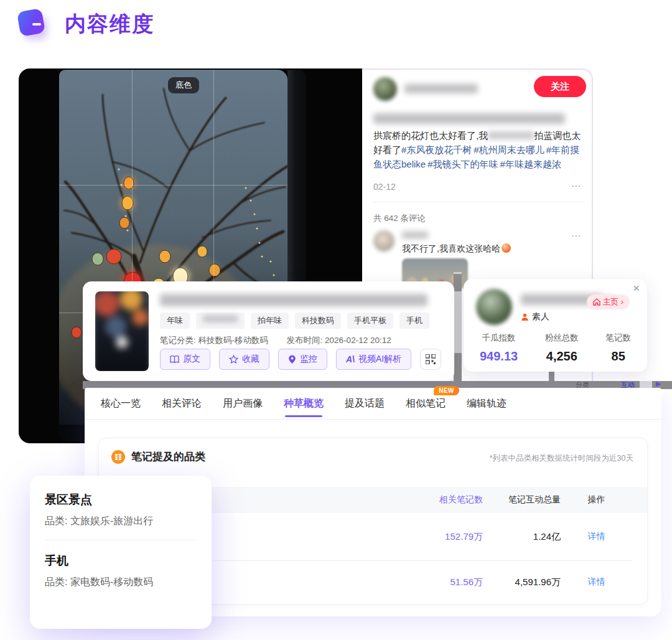  What do you see at coordinates (479, 151) in the screenshot?
I see `post-body-text: 拱宸桥的花灯也太好看了,我拍蓝调也太好看了#东风夜放花千树#杭州周末去哪儿#年前…` at bounding box center [479, 151].